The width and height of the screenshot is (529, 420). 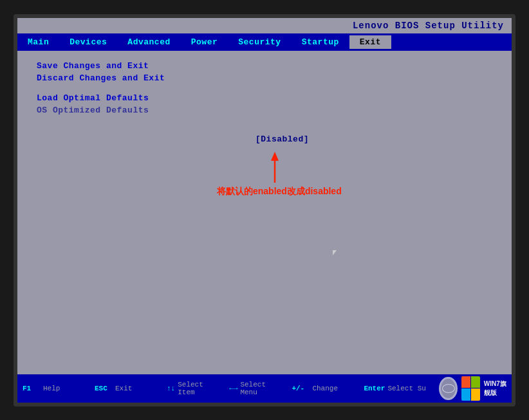 What do you see at coordinates (429, 26) in the screenshot?
I see `bios-title: Lenovo BIOS Setup Utility` at bounding box center [429, 26].